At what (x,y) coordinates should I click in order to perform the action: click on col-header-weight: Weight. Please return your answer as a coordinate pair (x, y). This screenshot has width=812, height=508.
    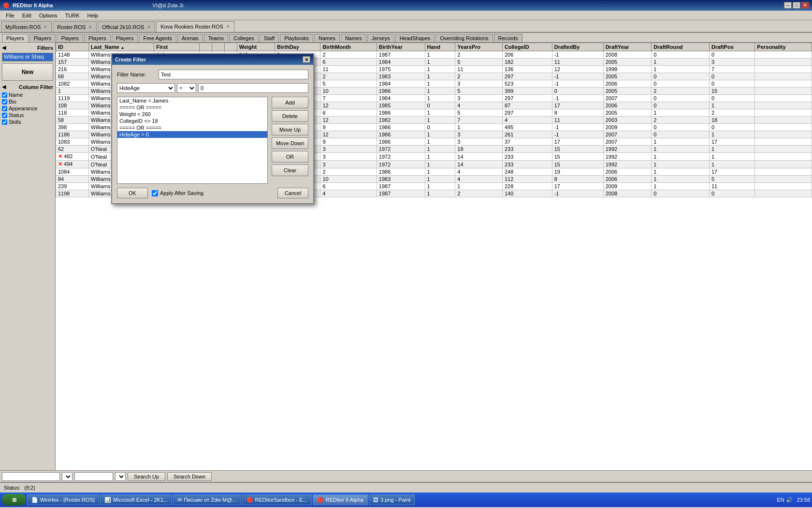
    Looking at the image, I should click on (256, 47).